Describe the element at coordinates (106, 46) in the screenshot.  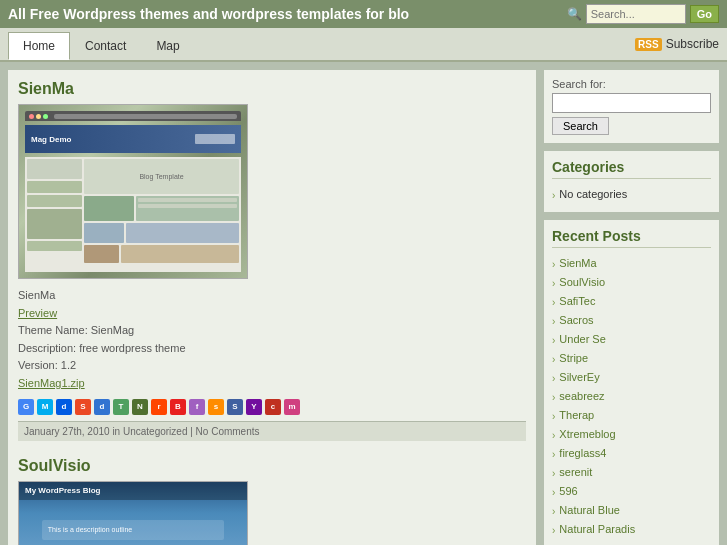
I see `tab-contact: Contact` at that location.